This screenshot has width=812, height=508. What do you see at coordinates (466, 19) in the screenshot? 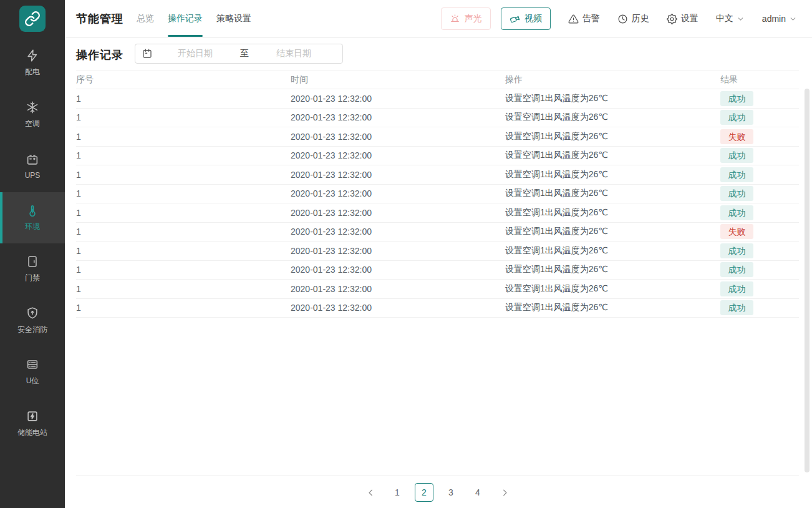
I see `sound-light-button: 声光` at bounding box center [466, 19].